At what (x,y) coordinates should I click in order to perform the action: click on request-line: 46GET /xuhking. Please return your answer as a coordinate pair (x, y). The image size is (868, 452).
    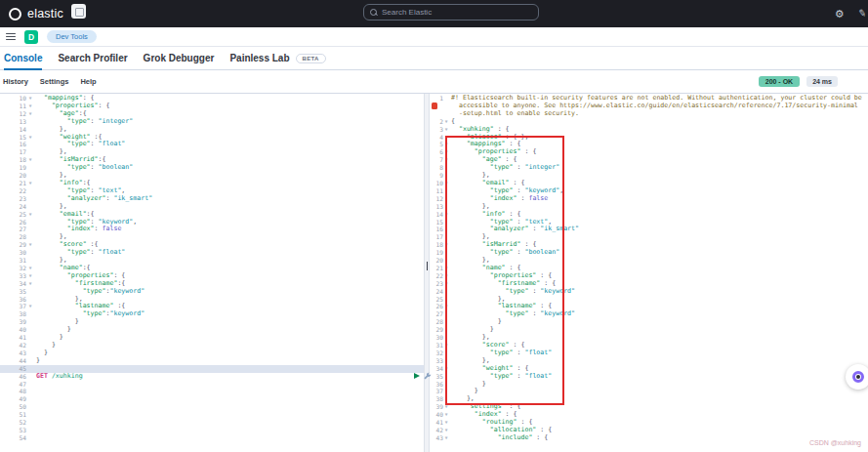
    Looking at the image, I should click on (212, 377).